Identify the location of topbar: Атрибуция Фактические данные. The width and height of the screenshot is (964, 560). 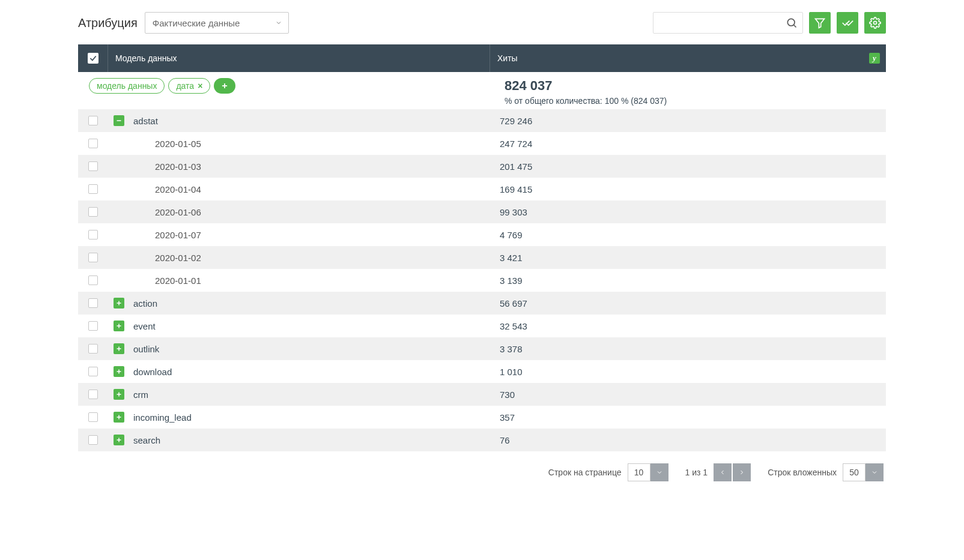
(482, 23).